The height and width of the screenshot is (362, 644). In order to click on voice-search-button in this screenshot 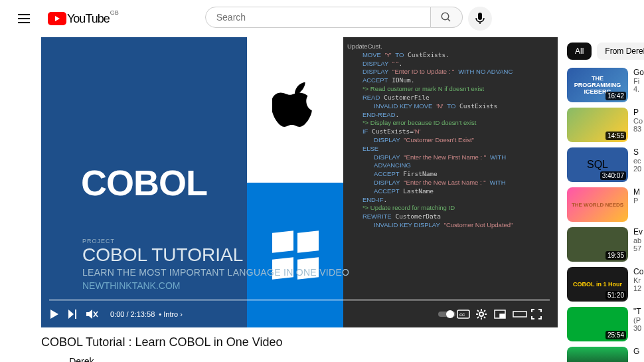, I will do `click(480, 19)`.